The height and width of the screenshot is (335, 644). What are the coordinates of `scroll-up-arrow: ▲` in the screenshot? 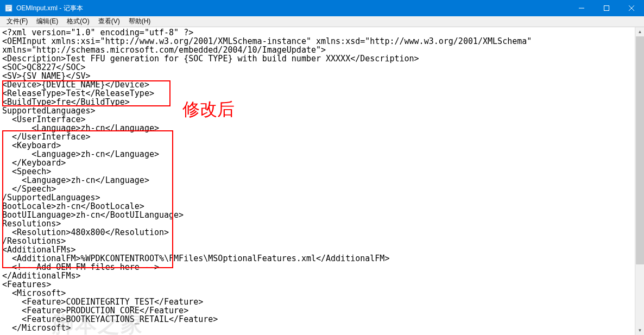 It's located at (640, 31).